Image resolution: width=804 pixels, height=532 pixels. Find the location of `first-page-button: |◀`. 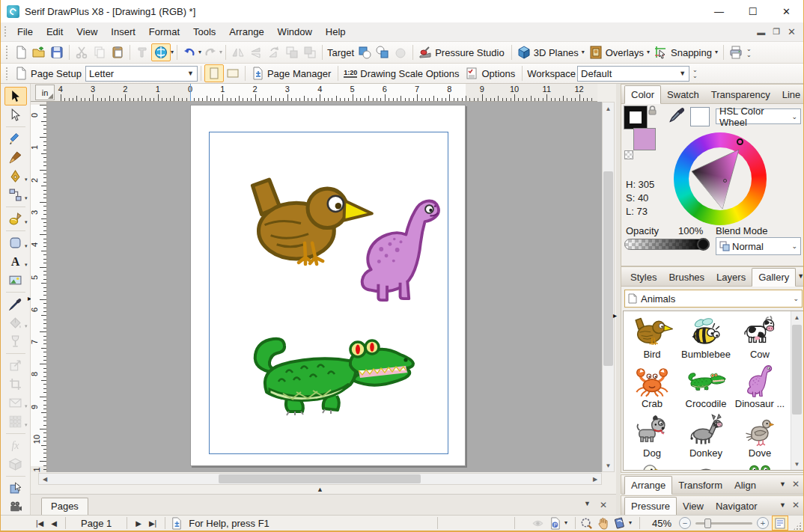

first-page-button: |◀ is located at coordinates (40, 524).